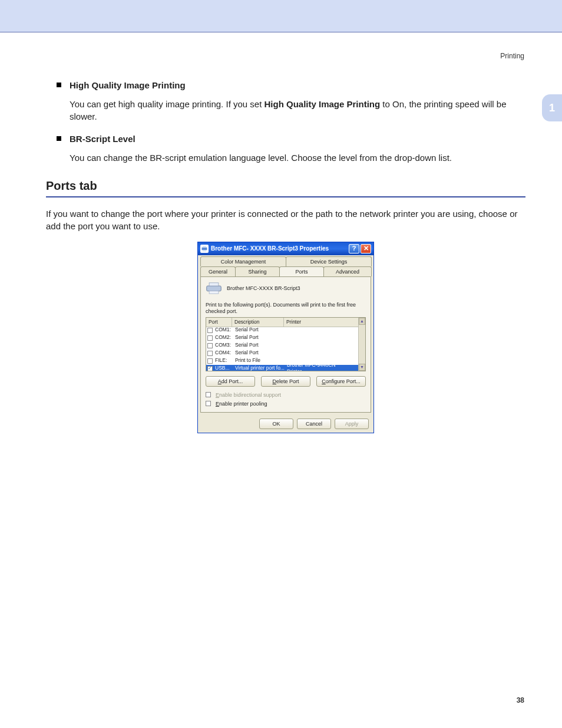 This screenshot has height=728, width=562. I want to click on port-row: USB...Virtual printer port fo...Brother …, so click(282, 368).